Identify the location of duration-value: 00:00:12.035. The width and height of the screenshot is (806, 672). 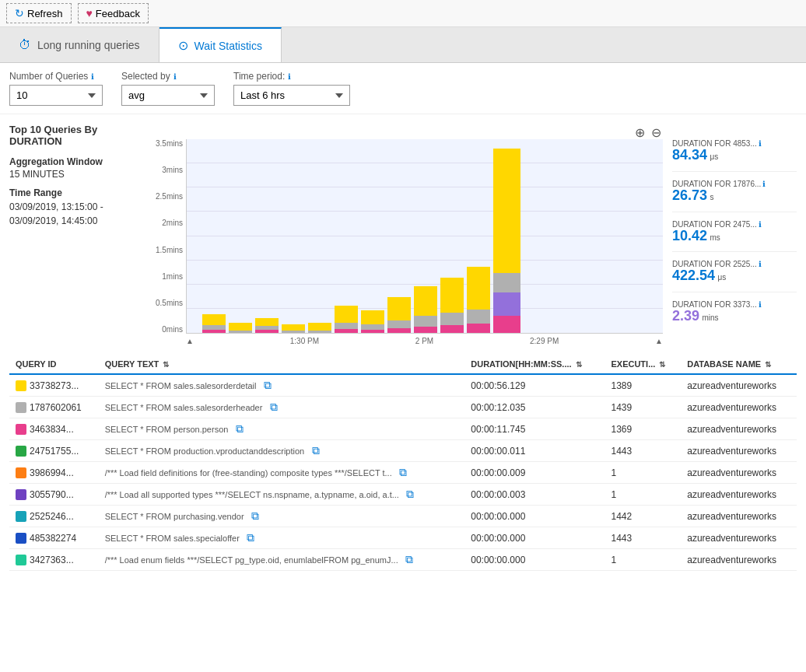
(498, 408).